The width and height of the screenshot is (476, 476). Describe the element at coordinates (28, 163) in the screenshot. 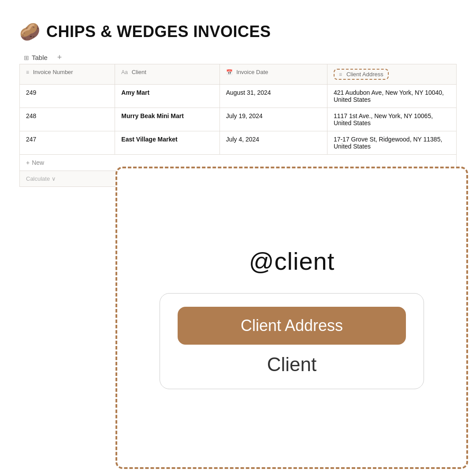

I see `plus-icon: +` at that location.